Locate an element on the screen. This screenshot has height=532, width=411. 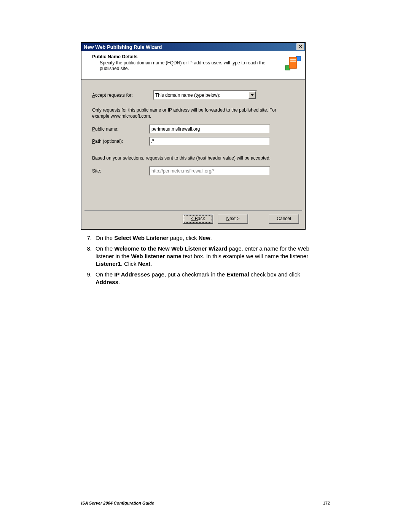
public-name-label: Public name: is located at coordinates (121, 129).